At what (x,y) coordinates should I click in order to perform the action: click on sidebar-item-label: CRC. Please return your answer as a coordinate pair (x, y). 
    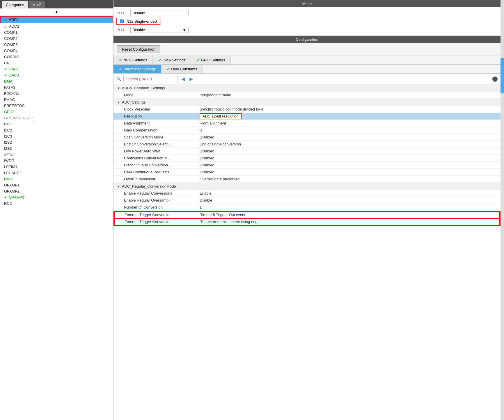
    Looking at the image, I should click on (8, 63).